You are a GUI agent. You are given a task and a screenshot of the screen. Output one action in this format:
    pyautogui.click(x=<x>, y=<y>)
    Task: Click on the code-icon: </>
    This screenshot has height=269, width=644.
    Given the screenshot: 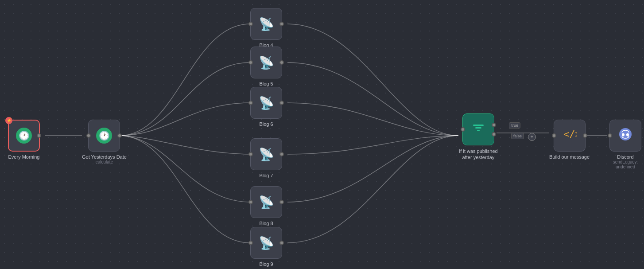 What is the action you would take?
    pyautogui.click(x=570, y=136)
    